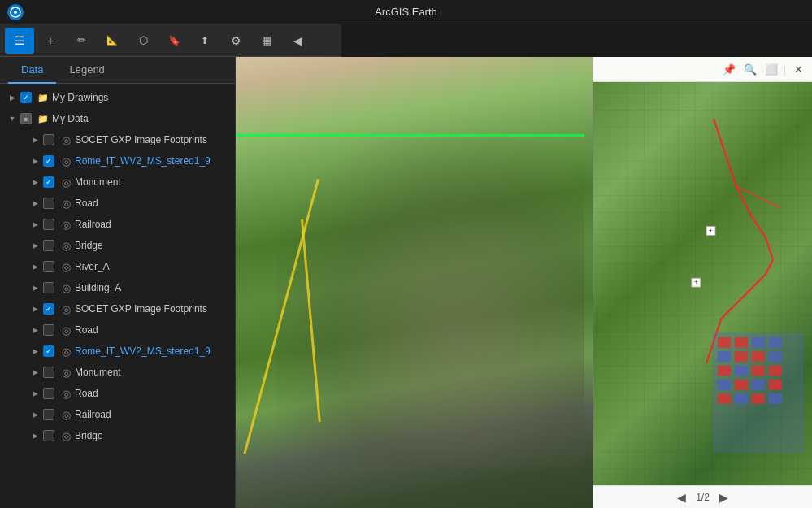 The width and height of the screenshot is (812, 508). I want to click on pin-button: 📌, so click(729, 69).